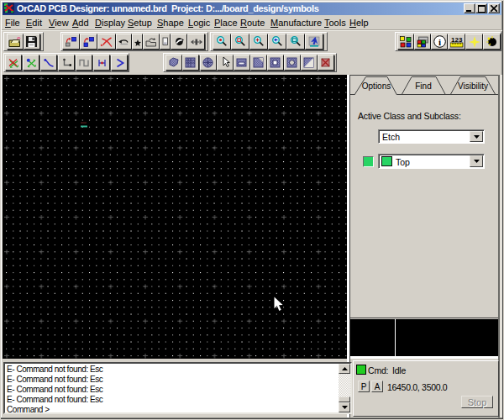 Image resolution: width=504 pixels, height=420 pixels. Describe the element at coordinates (376, 86) in the screenshot. I see `svg-text: Options` at that location.